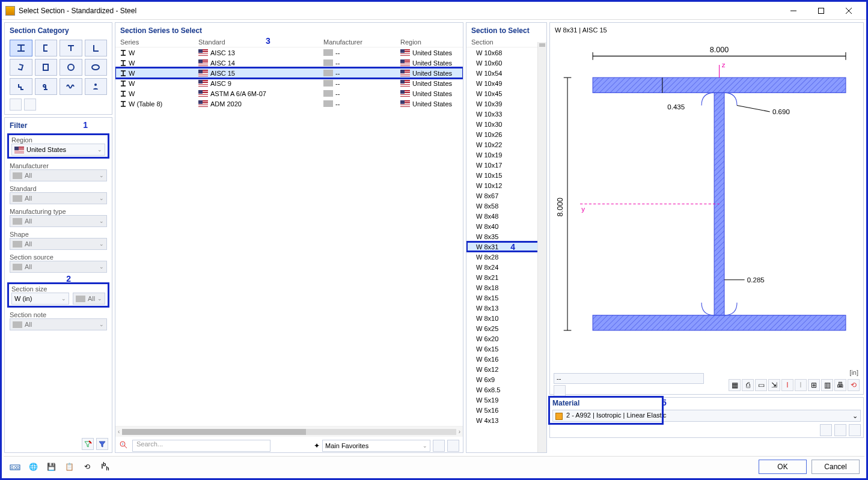 The height and width of the screenshot is (480, 868). What do you see at coordinates (506, 287) in the screenshot?
I see `section-item: W 8x18` at bounding box center [506, 287].